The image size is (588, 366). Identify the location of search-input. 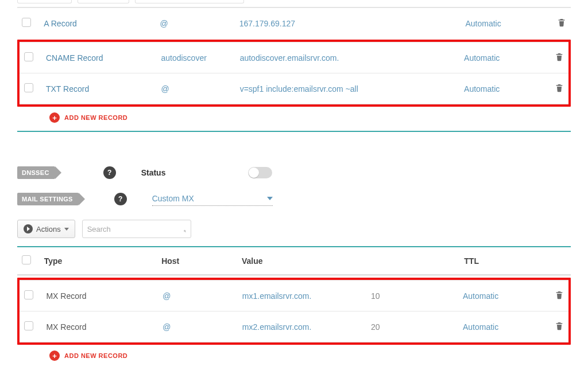
(136, 229).